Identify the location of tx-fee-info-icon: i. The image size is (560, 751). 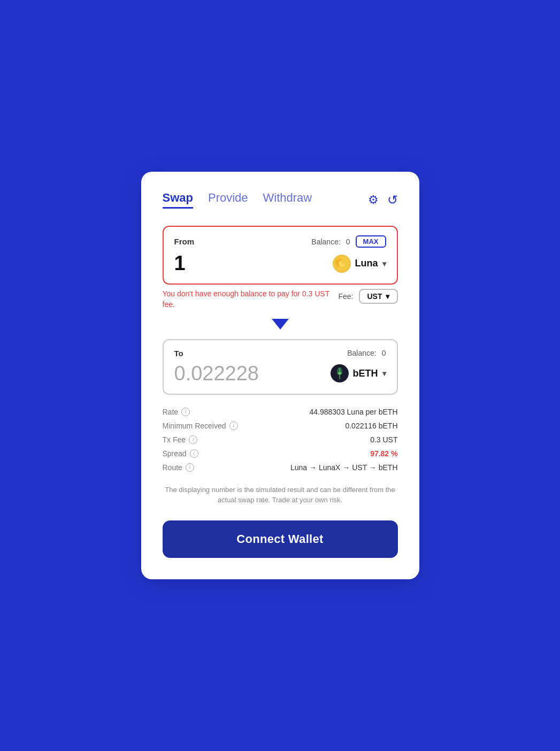
(193, 440).